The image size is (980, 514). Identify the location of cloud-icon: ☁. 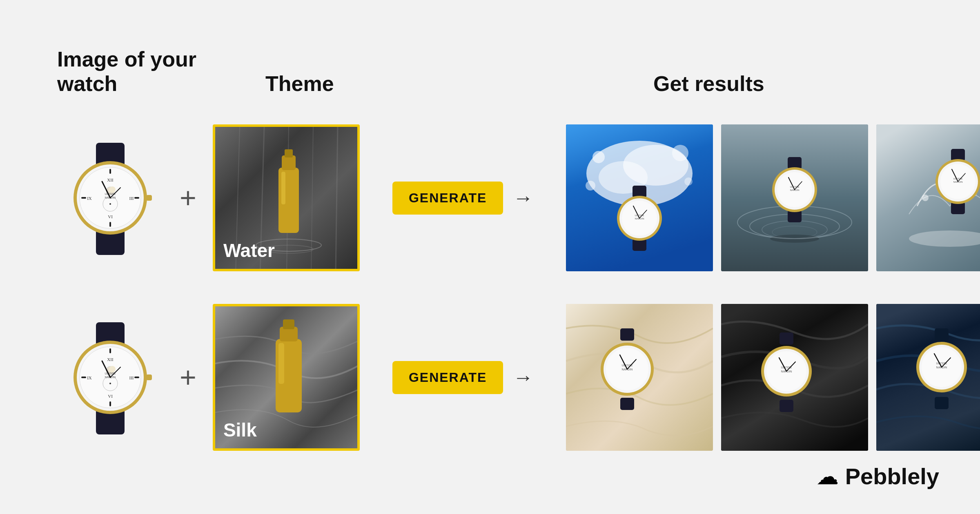
(827, 476).